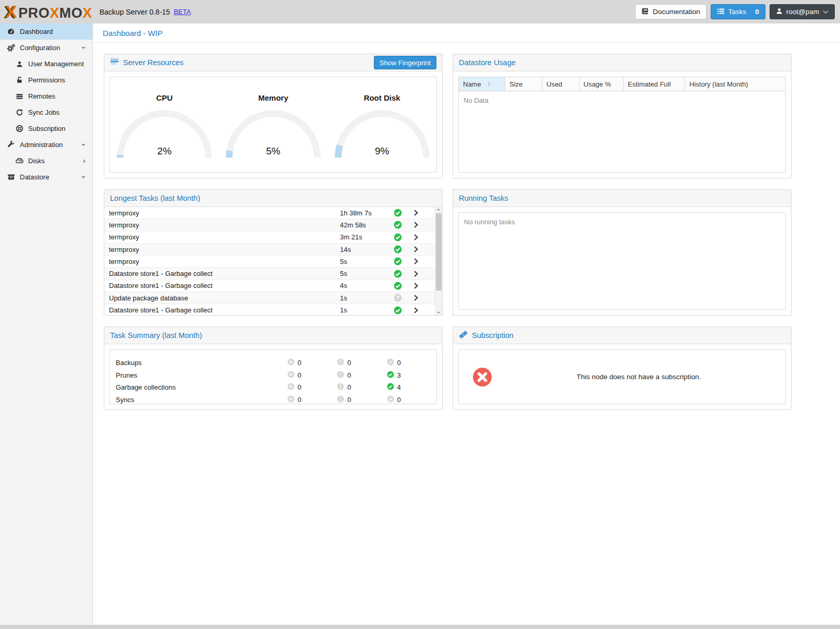 This screenshot has height=629, width=840. I want to click on archive-box-icon, so click(11, 177).